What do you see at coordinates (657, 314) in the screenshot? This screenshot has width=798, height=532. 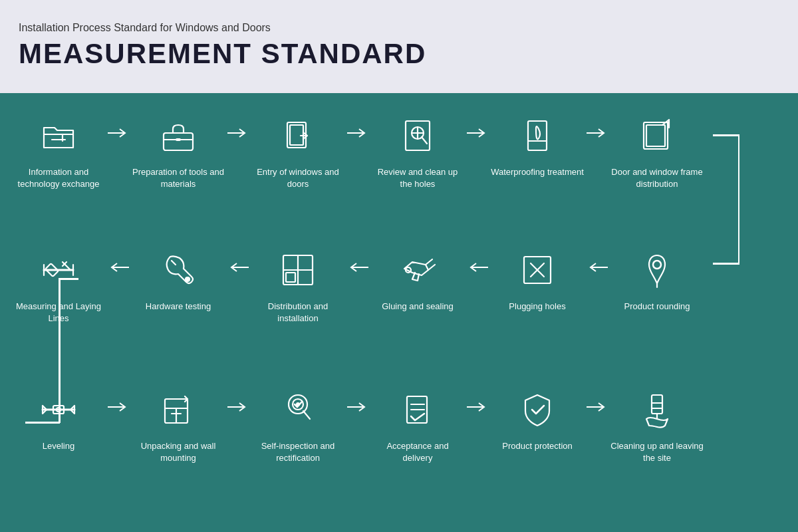 I see `step-label-rounding: Product rounding` at bounding box center [657, 314].